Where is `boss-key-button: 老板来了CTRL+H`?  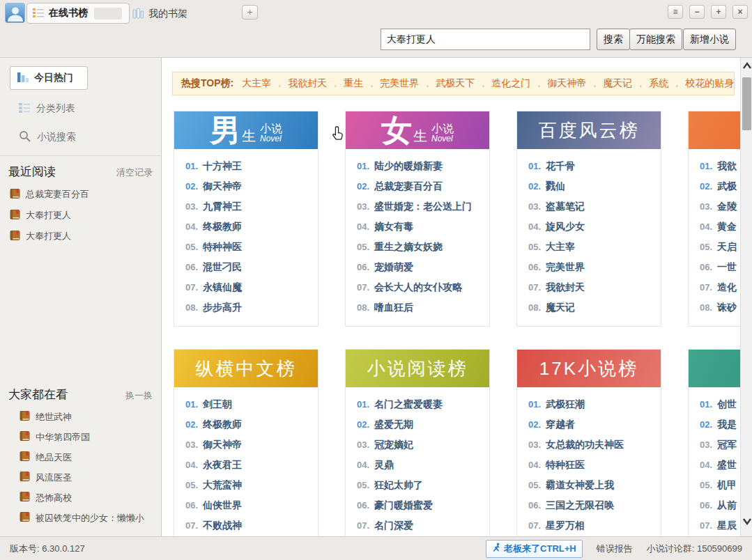
boss-key-button: 老板来了CTRL+H is located at coordinates (534, 549).